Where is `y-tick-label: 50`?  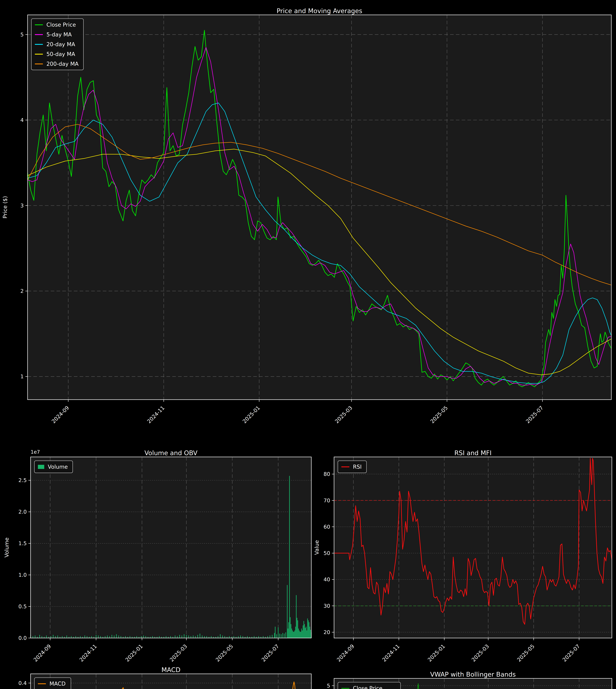 y-tick-label: 50 is located at coordinates (327, 553).